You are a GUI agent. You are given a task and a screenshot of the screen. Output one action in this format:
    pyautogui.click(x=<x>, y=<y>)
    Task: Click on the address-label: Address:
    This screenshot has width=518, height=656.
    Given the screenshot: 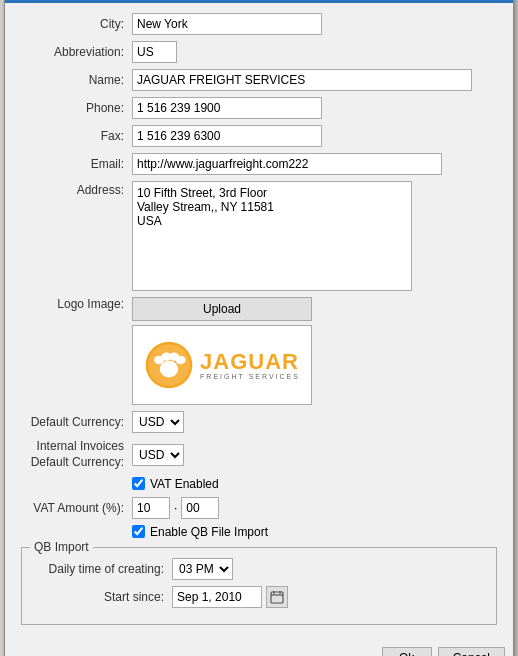 What is the action you would take?
    pyautogui.click(x=74, y=189)
    